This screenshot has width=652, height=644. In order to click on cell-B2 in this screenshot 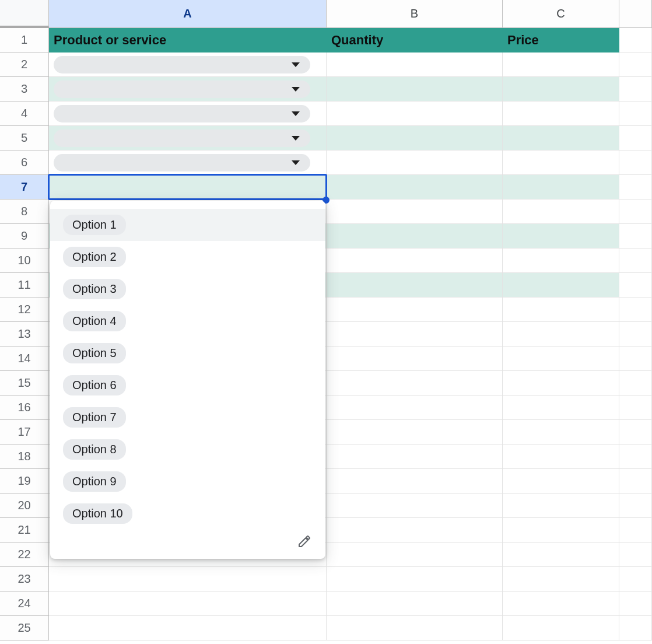, I will do `click(415, 65)`.